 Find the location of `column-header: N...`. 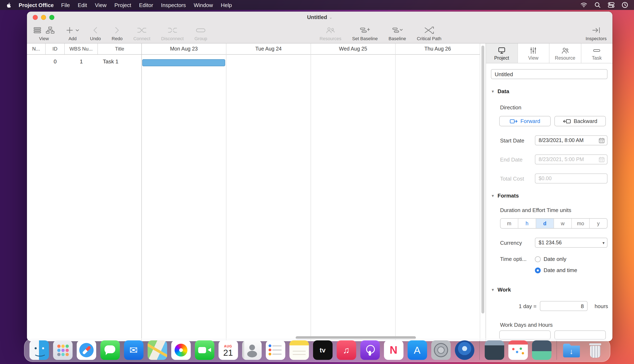

column-header: N... is located at coordinates (36, 49).